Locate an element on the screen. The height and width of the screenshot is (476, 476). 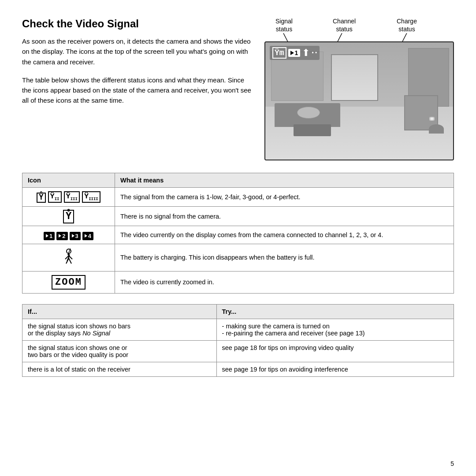
ch4-triangle-icon is located at coordinates (86, 236).